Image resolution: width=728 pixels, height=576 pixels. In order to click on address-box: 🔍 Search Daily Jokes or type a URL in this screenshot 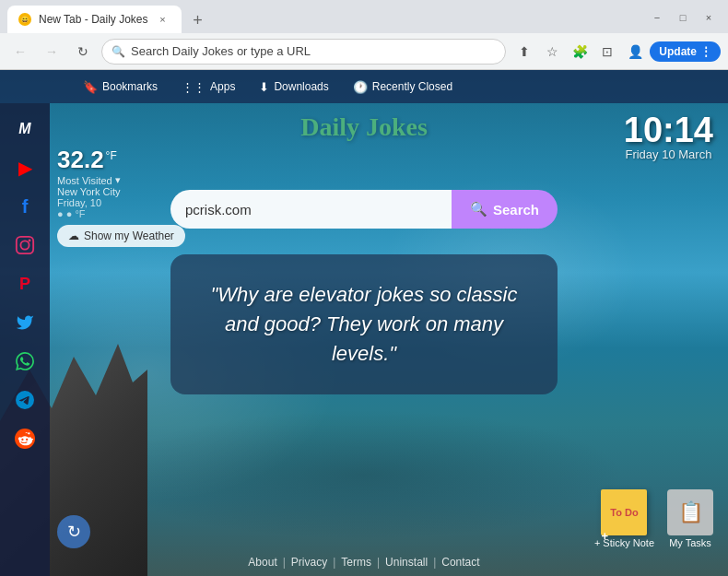, I will do `click(304, 52)`.